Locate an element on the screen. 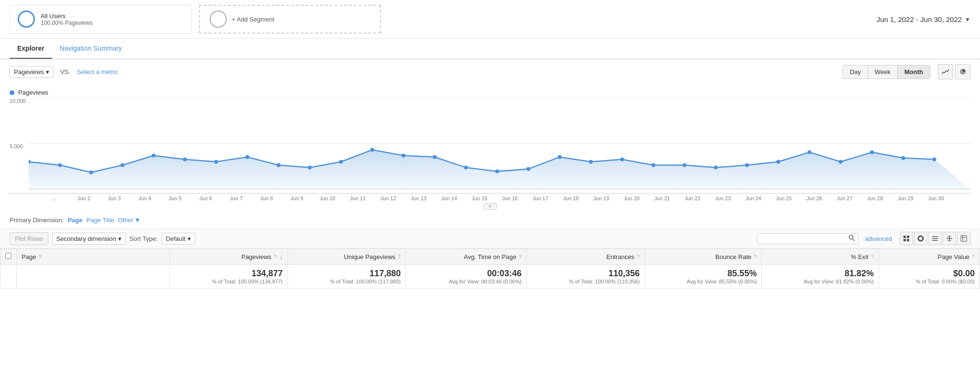  dimension-bar: Primary Dimension: Page Page Title Other… is located at coordinates (490, 220).